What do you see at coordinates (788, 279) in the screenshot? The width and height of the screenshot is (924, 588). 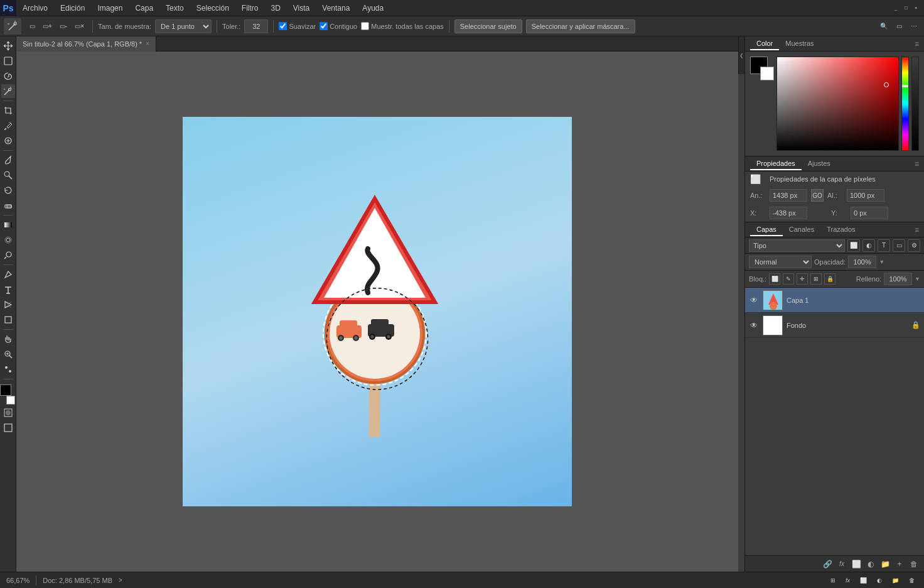 I see `lock-brush-btn: ✎` at bounding box center [788, 279].